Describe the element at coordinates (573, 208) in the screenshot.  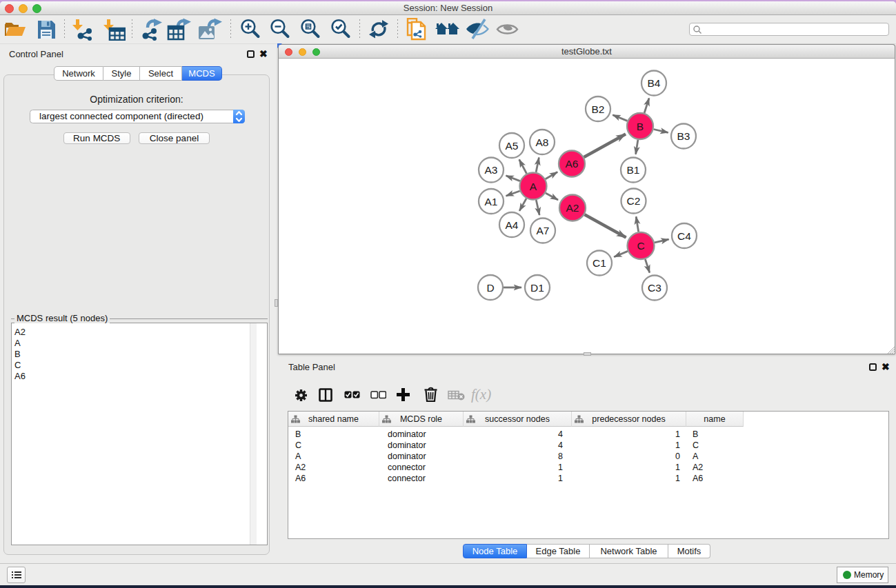
I see `svg-text: A2` at that location.